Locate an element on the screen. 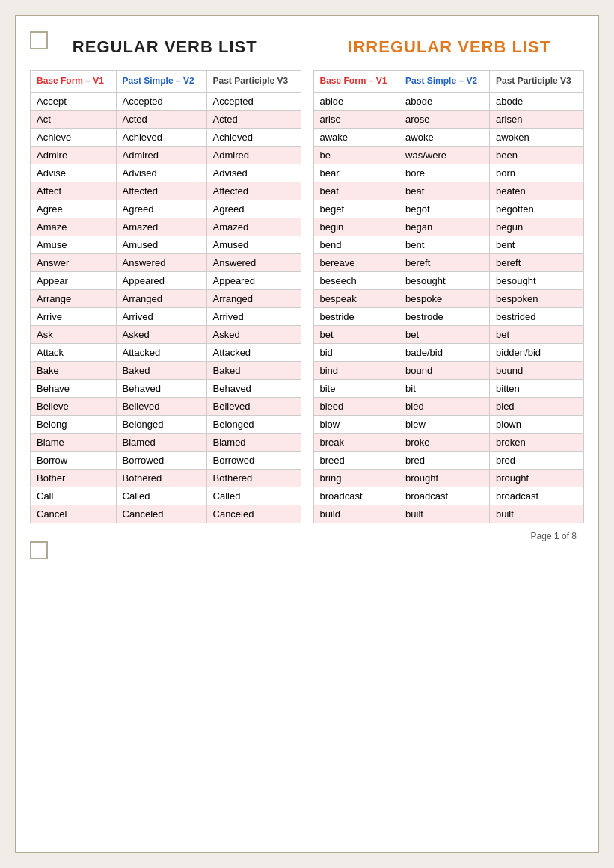 The image size is (614, 868). table-cell: Cancel is located at coordinates (73, 514).